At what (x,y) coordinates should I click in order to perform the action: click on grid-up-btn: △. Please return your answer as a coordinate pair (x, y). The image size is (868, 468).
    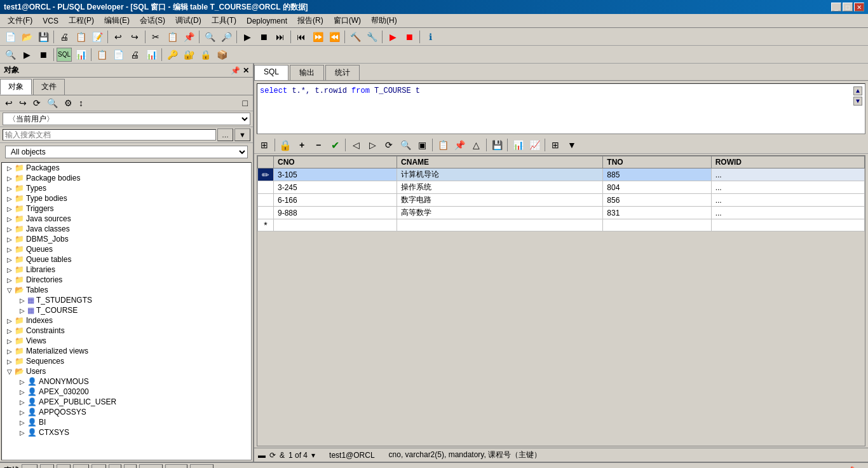
    Looking at the image, I should click on (476, 145).